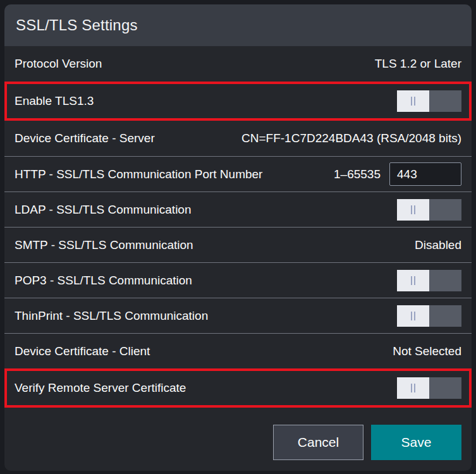 This screenshot has width=476, height=474. What do you see at coordinates (238, 280) in the screenshot?
I see `row-pop3-ssl-tls: POP3 - SSL/TLS Communication` at bounding box center [238, 280].